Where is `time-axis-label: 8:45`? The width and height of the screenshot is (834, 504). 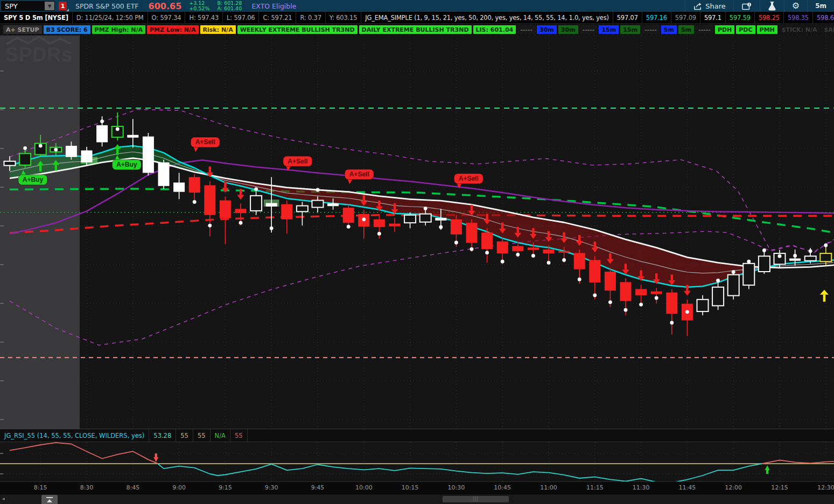
time-axis-label: 8:45 is located at coordinates (133, 487).